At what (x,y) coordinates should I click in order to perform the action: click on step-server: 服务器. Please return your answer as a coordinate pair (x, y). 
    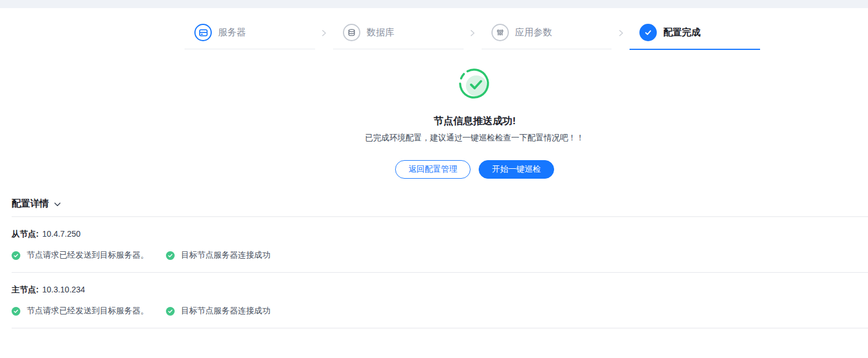
    Looking at the image, I should click on (249, 37).